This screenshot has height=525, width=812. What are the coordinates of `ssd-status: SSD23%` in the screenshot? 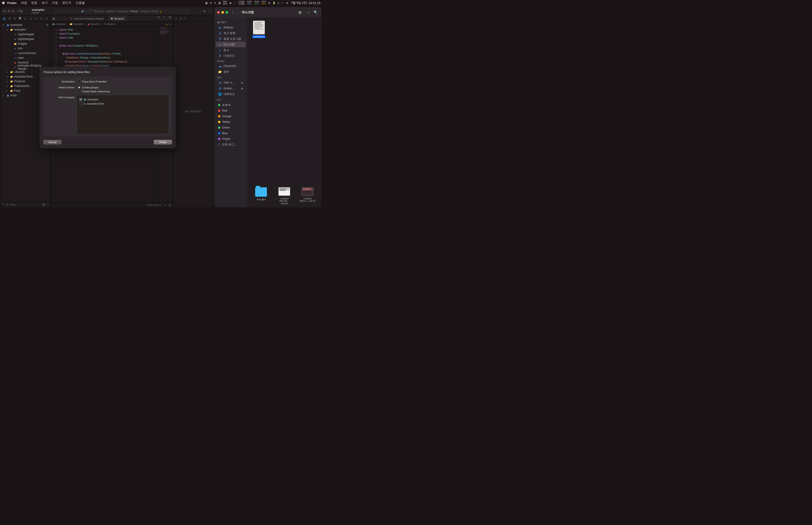 It's located at (225, 3).